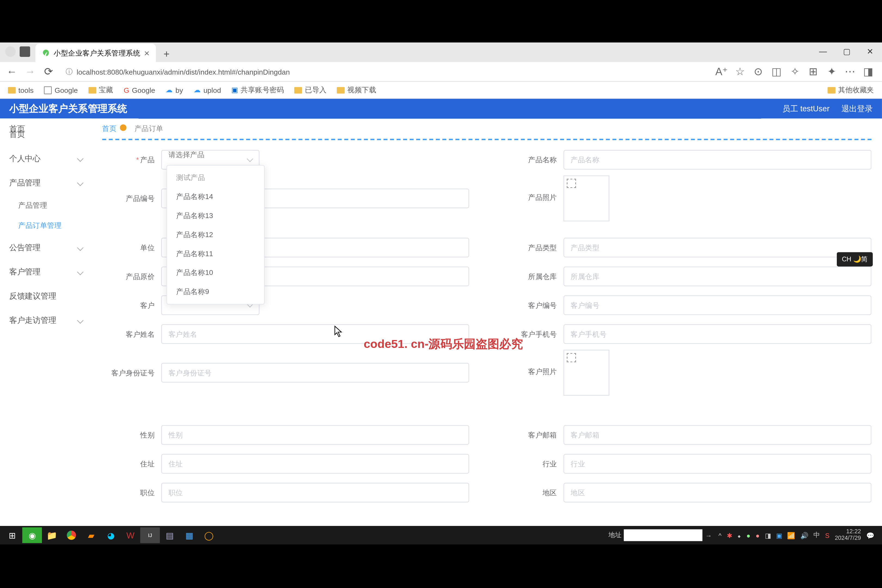 This screenshot has width=882, height=588. I want to click on customer-no-input, so click(718, 305).